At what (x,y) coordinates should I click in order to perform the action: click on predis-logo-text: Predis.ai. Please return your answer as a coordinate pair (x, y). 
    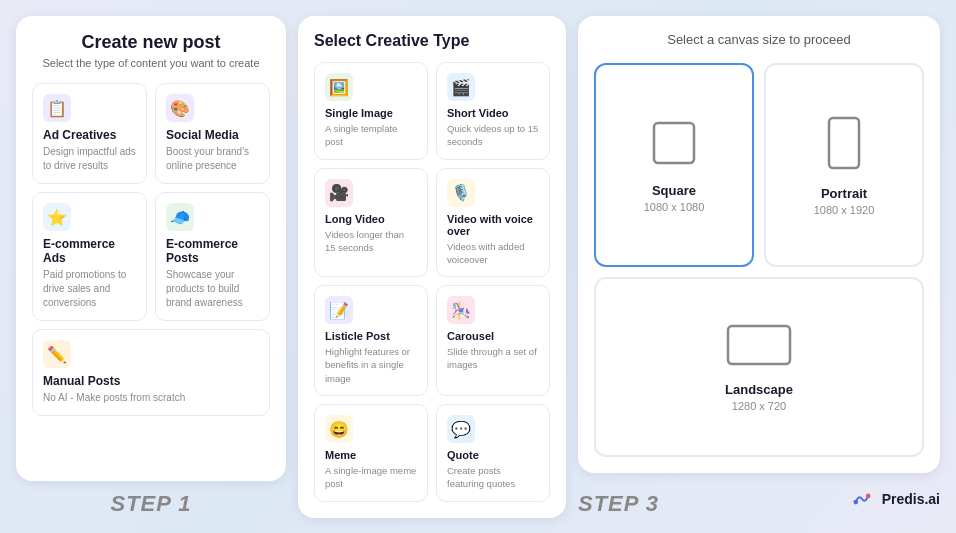
    Looking at the image, I should click on (911, 499).